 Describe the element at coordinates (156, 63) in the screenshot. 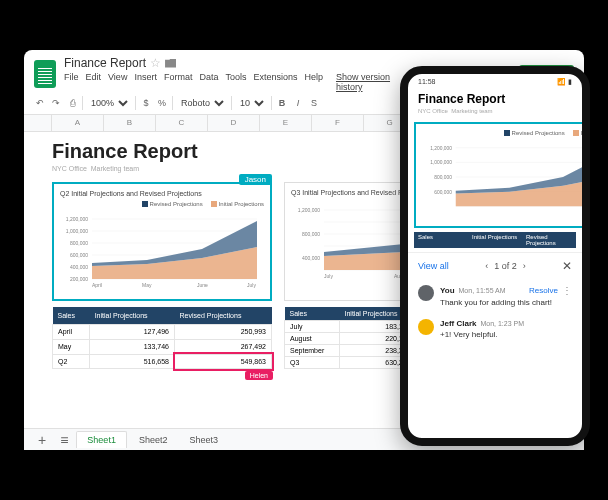

I see `star-icon: ☆` at that location.